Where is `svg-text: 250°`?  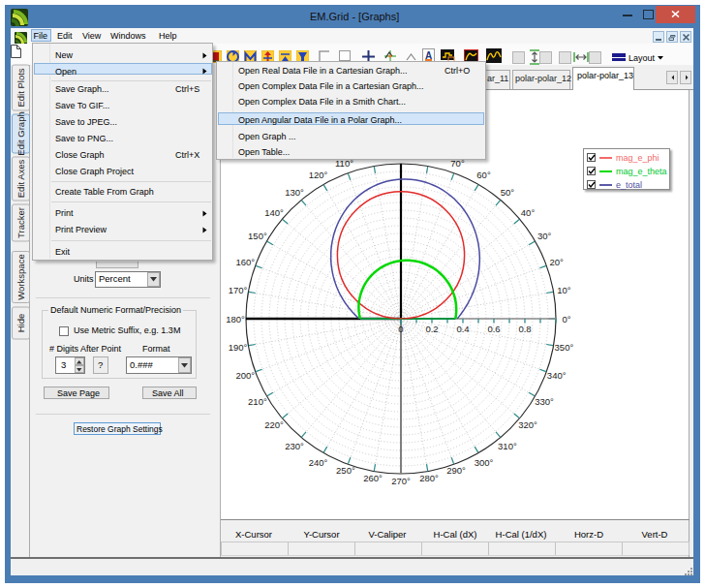
svg-text: 250° is located at coordinates (346, 471).